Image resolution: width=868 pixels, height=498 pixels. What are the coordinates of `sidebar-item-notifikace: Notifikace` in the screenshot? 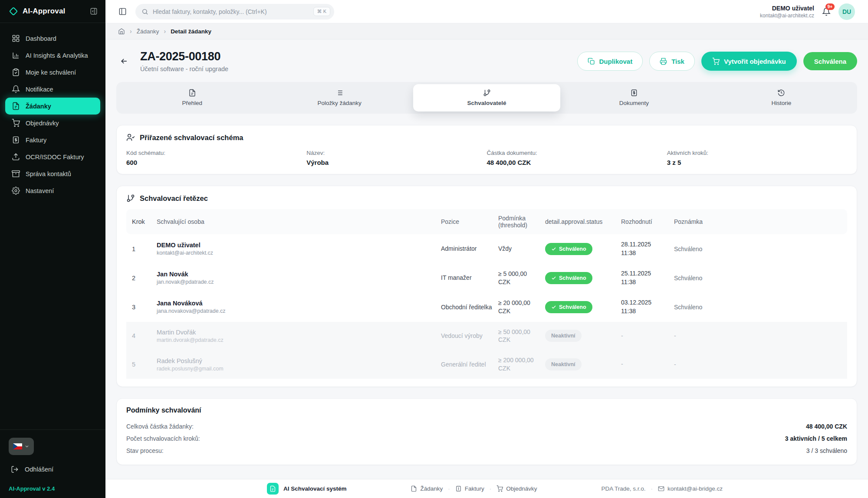 It's located at (53, 89).